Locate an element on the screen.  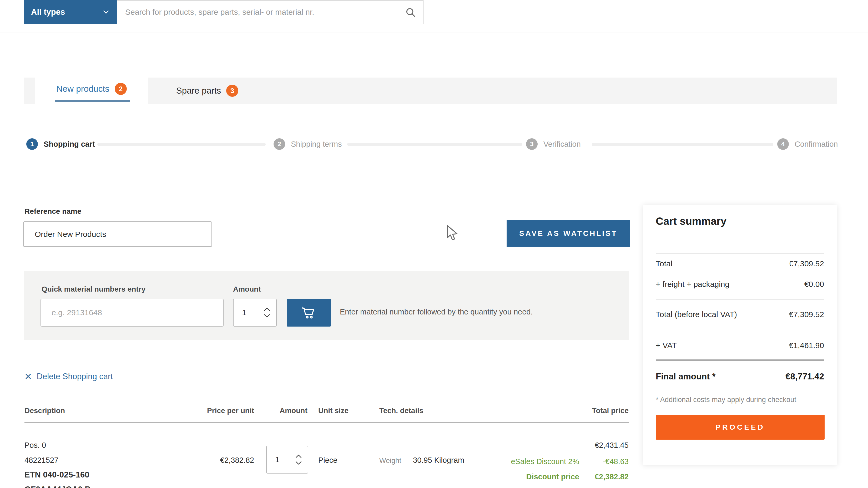
summary-vat-value: €1,461.90 is located at coordinates (807, 346).